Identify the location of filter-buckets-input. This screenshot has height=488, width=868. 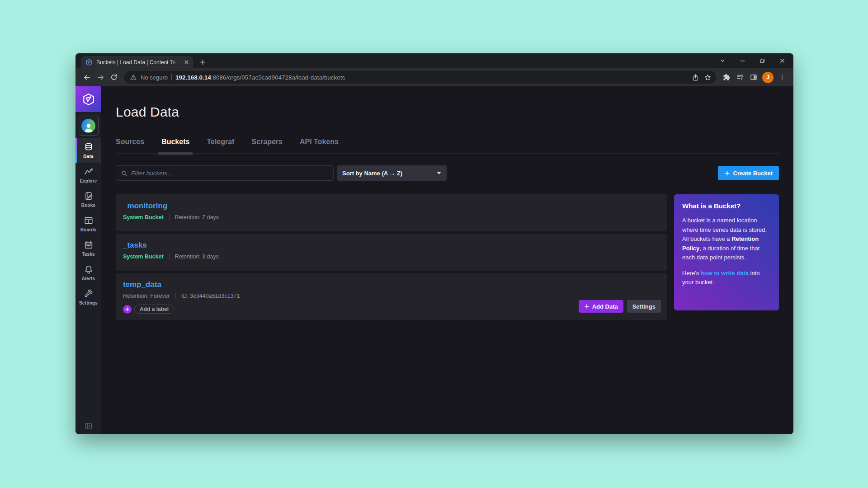
(230, 174).